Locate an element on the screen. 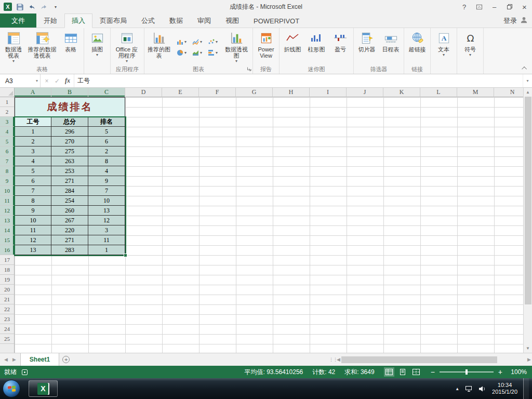 The height and width of the screenshot is (399, 532). hyperlink-button: 超链接 is located at coordinates (417, 47).